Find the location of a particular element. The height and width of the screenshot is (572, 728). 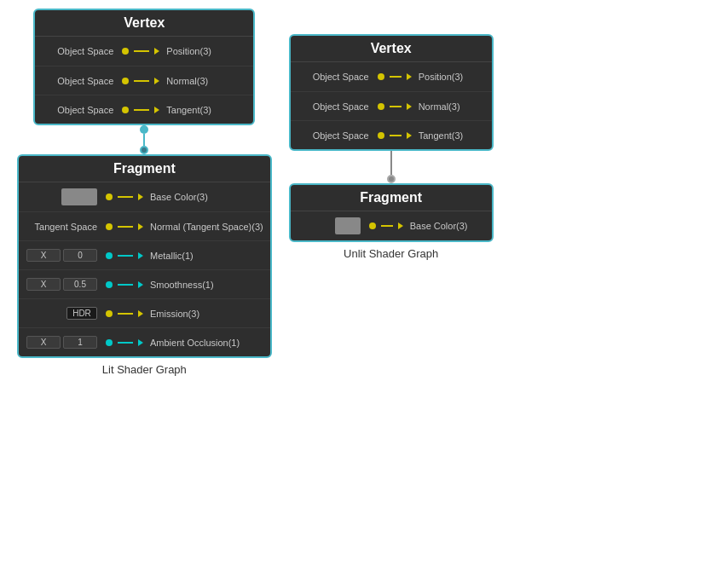

lit-vertex-tang-input: Object Space is located at coordinates (80, 110).